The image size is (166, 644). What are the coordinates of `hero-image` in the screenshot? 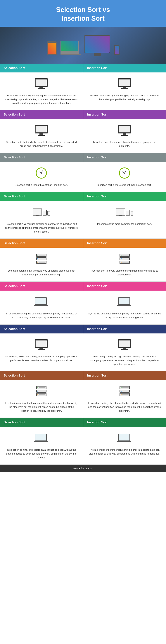 It's located at (83, 45).